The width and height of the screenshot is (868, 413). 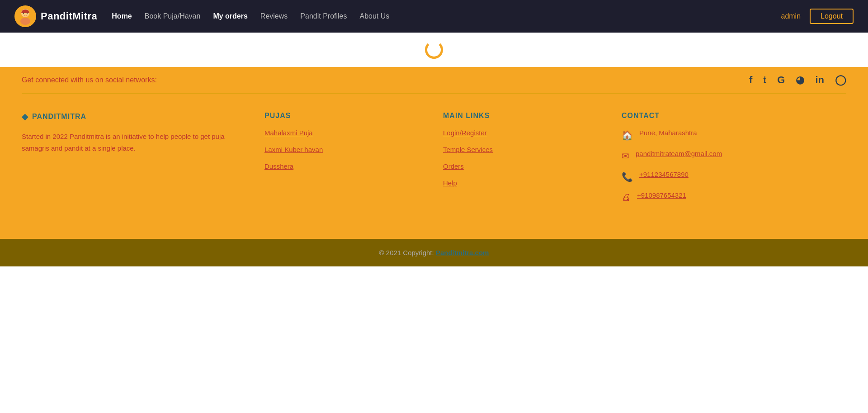 I want to click on phone-icon: 📞, so click(x=627, y=177).